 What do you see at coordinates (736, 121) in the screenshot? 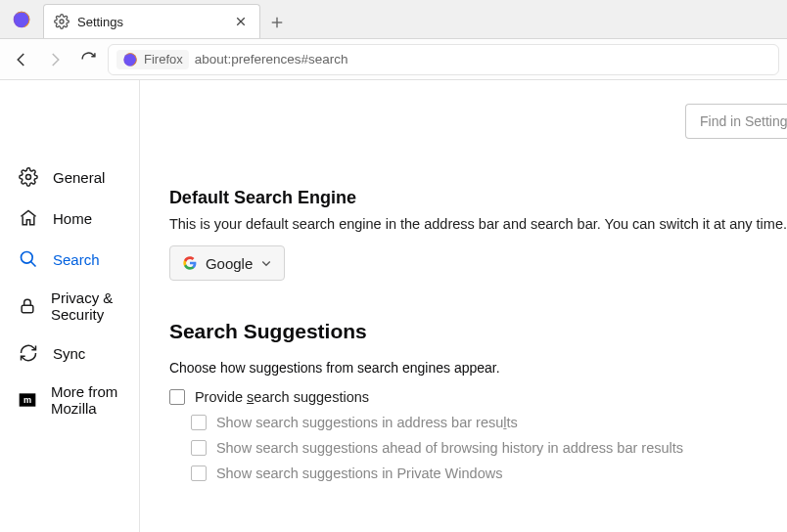
I see `find-in-settings-input: Find in Settings` at bounding box center [736, 121].